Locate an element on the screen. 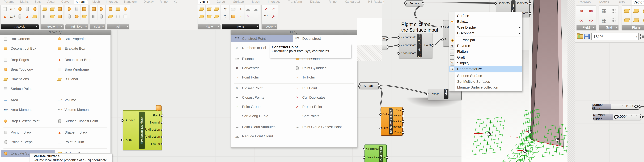  tab-sets: Sets is located at coordinates (621, 2).